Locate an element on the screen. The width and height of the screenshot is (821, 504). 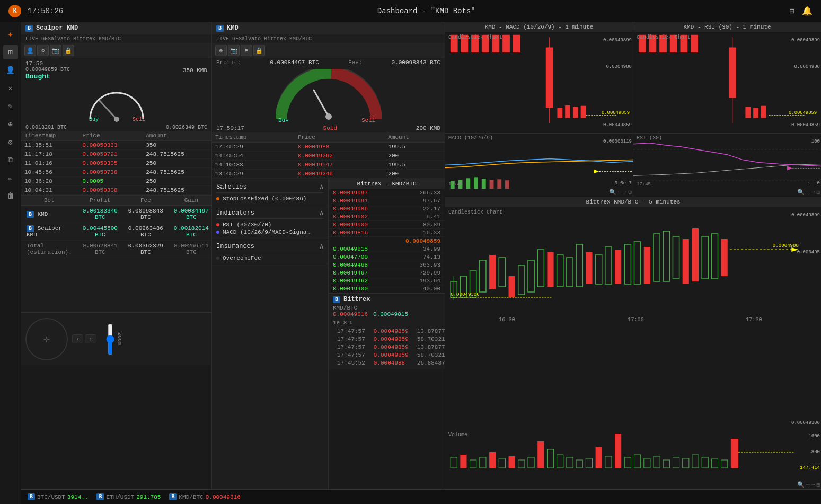
scalper-status: Bought is located at coordinates (48, 76).